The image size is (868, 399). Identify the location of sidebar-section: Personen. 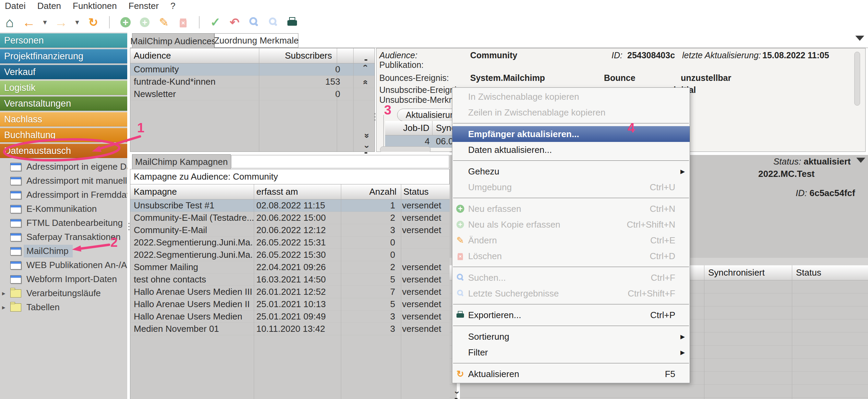
(64, 40).